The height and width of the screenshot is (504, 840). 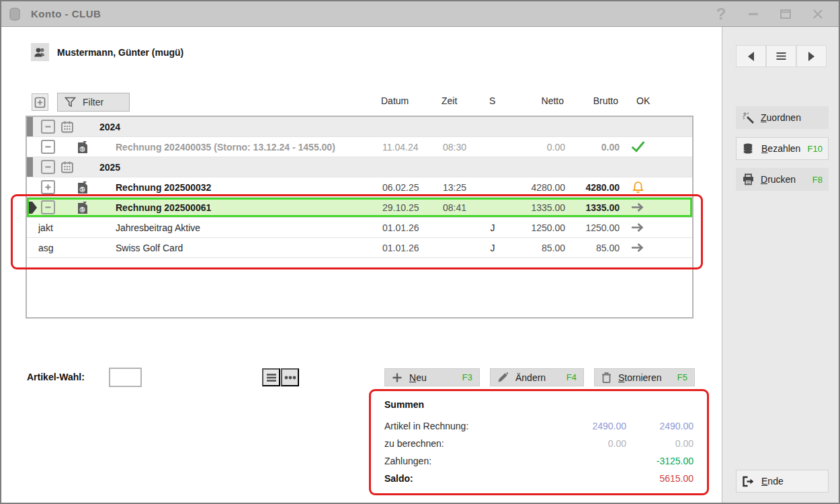 What do you see at coordinates (640, 378) in the screenshot?
I see `stornieren-label: Stornieren` at bounding box center [640, 378].